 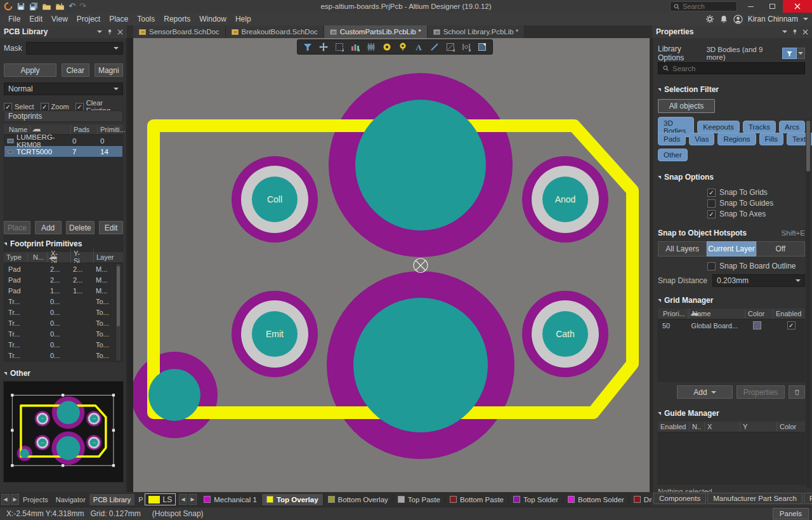 I want to click on menu-project: Project, so click(x=89, y=19).